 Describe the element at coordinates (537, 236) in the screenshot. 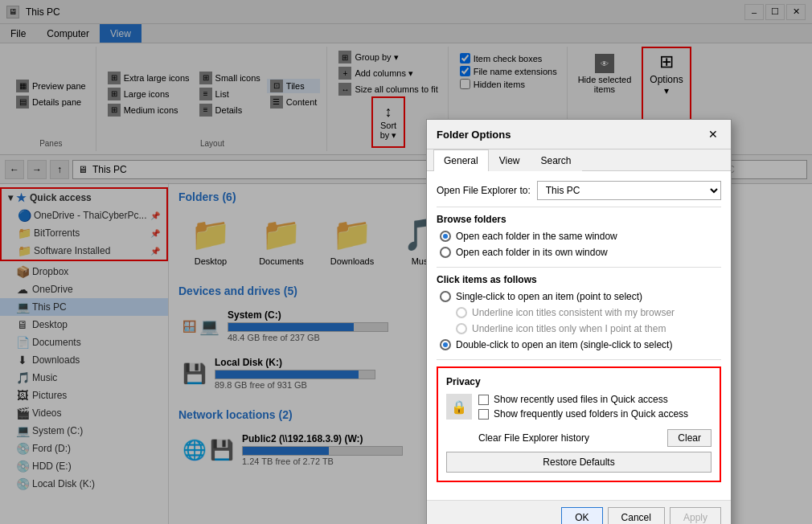

I see `radio-same-window-label: Open each folder in the same window` at that location.